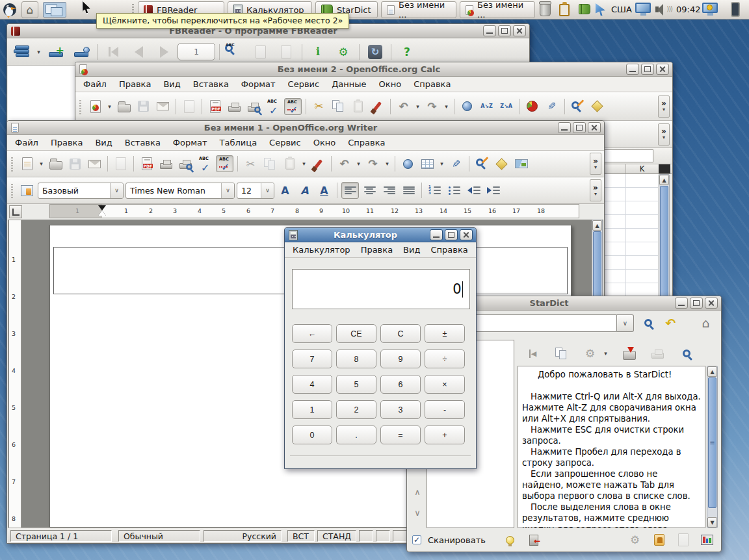 The width and height of the screenshot is (749, 560). What do you see at coordinates (401, 409) in the screenshot?
I see `key-3: 3` at bounding box center [401, 409].